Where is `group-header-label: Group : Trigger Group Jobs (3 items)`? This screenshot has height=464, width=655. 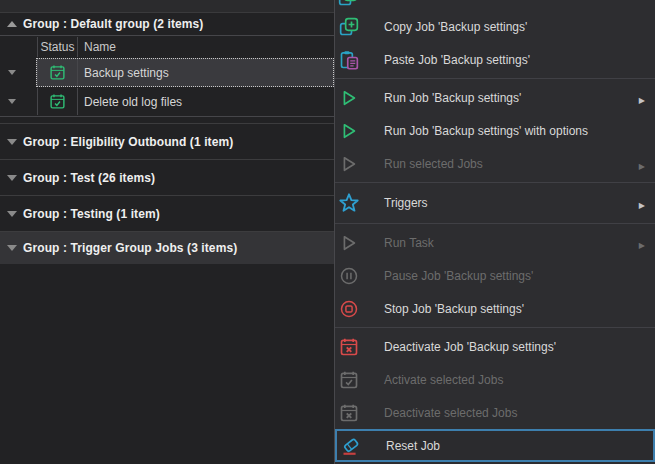
group-header-label: Group : Trigger Group Jobs (3 items) is located at coordinates (130, 248).